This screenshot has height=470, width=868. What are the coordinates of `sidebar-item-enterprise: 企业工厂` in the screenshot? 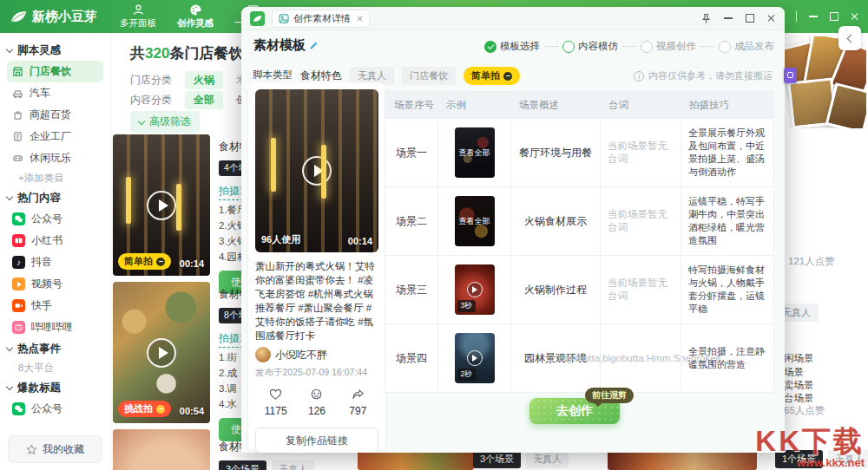 It's located at (56, 137).